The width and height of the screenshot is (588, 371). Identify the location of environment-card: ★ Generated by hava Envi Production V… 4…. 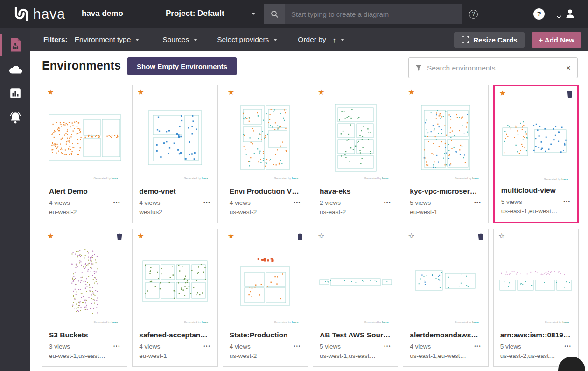
(265, 154).